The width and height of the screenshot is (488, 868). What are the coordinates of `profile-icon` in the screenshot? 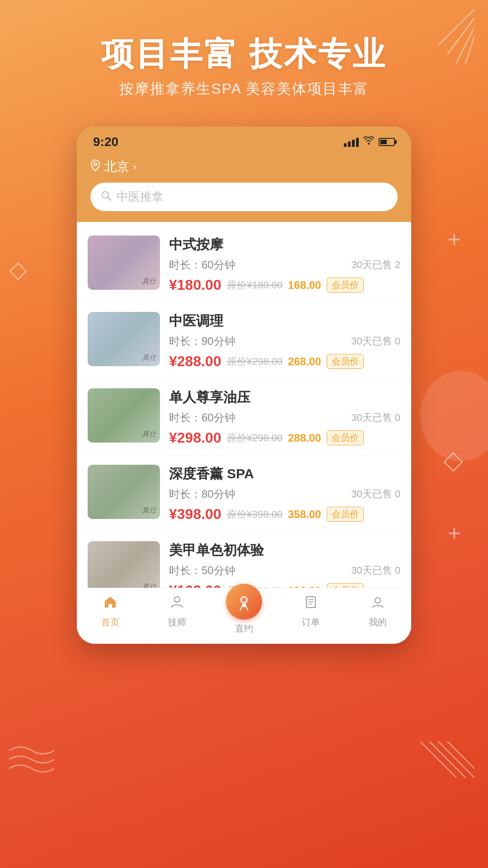 It's located at (378, 604).